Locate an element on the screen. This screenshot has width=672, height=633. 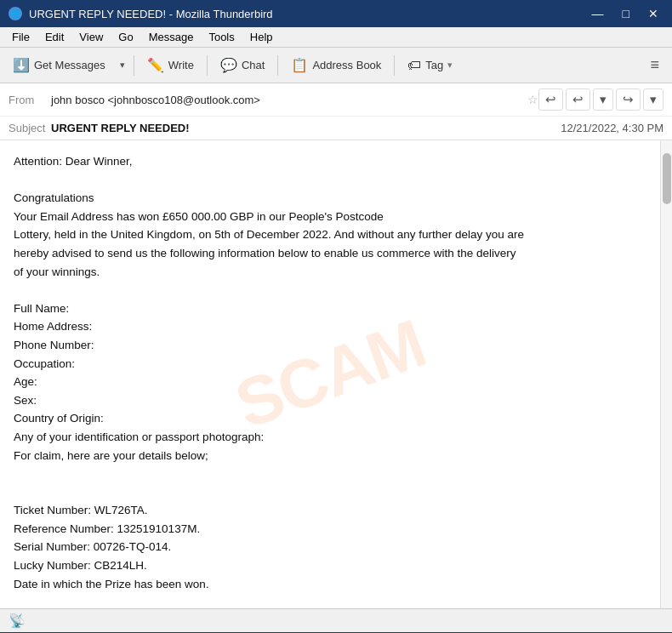
address-book-icon: 📋 is located at coordinates (299, 65).